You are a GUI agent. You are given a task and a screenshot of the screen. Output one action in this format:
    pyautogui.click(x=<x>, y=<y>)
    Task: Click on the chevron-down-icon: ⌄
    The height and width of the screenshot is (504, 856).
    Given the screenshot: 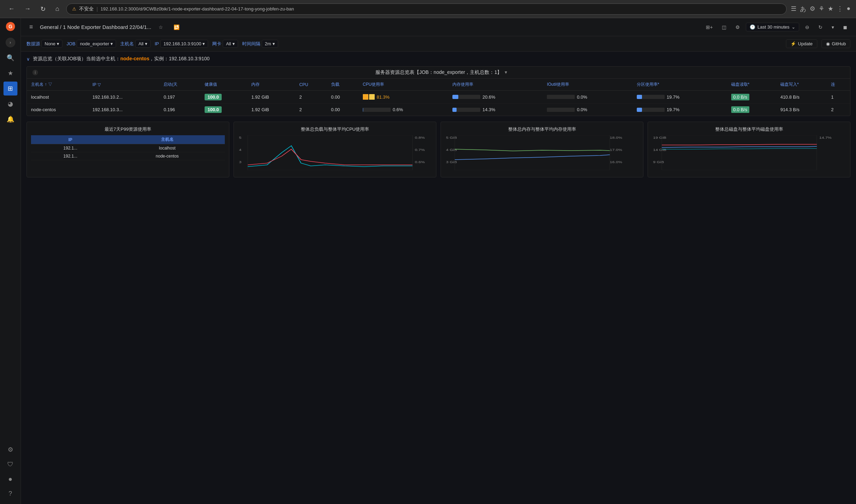 What is the action you would take?
    pyautogui.click(x=793, y=27)
    